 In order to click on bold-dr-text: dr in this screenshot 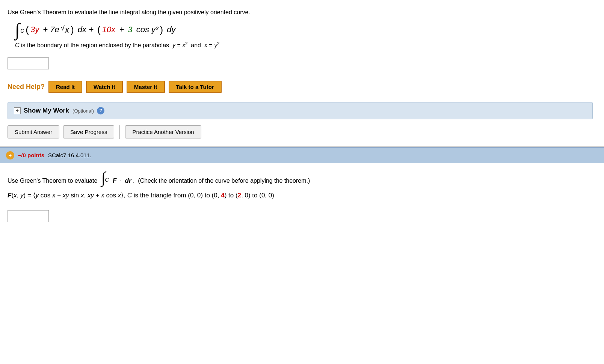, I will do `click(128, 181)`.